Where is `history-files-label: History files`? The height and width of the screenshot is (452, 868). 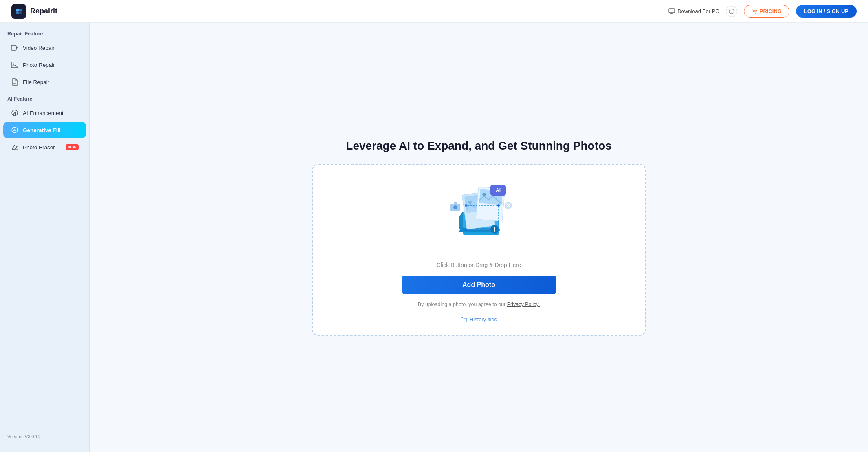
history-files-label: History files is located at coordinates (483, 320).